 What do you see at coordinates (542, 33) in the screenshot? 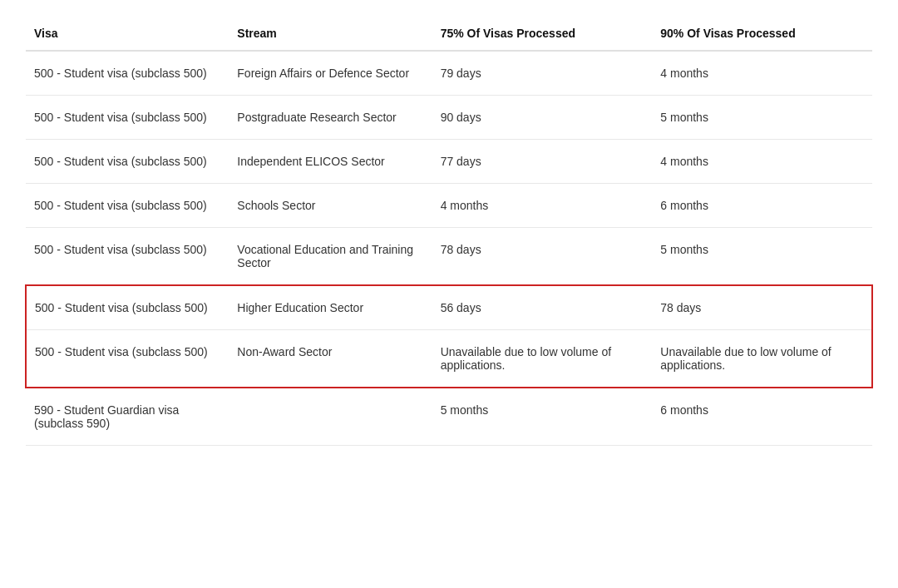
I see `header-75pct: 75% Of Visas Processed` at bounding box center [542, 33].